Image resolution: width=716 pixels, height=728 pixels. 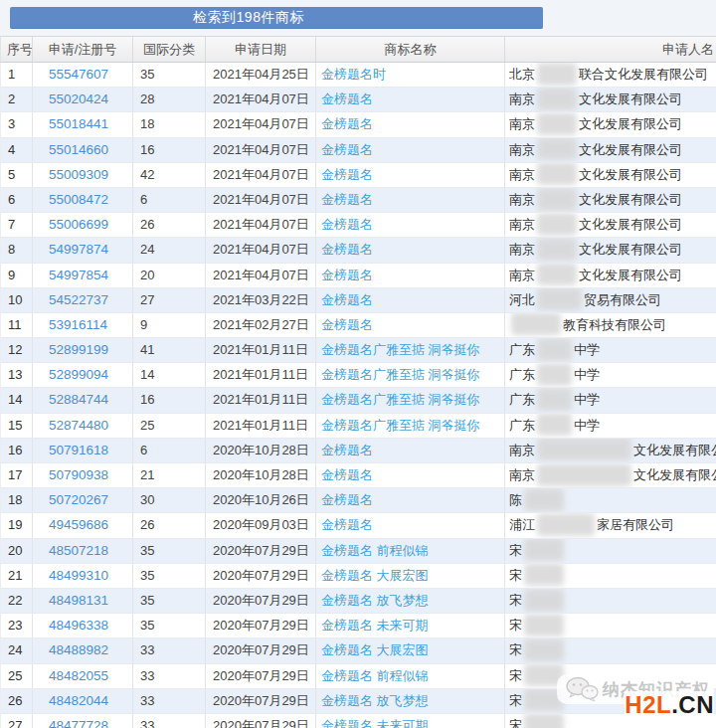 What do you see at coordinates (611, 626) in the screenshot?
I see `applicant-name: 宋` at bounding box center [611, 626].